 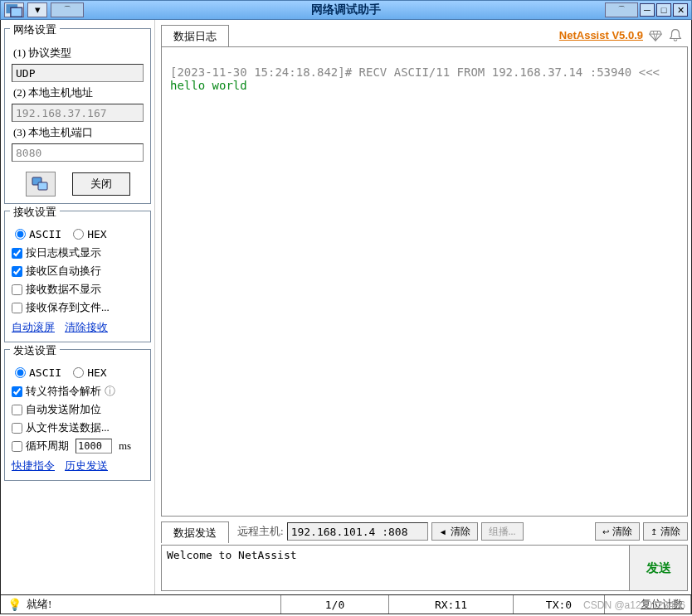 I want to click on log-line-meta: [2023-11-30 15:24:18.842]# RECV ASCII/11…, so click(x=425, y=72).